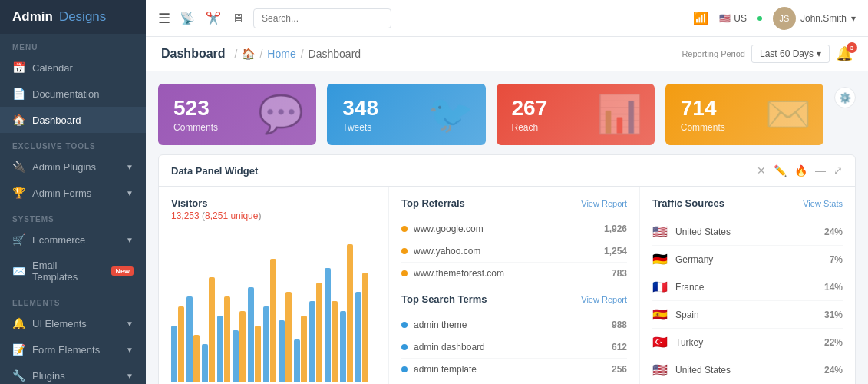 The width and height of the screenshot is (868, 384). Describe the element at coordinates (733, 18) in the screenshot. I see `locale-selector: 🇺🇸 US` at that location.